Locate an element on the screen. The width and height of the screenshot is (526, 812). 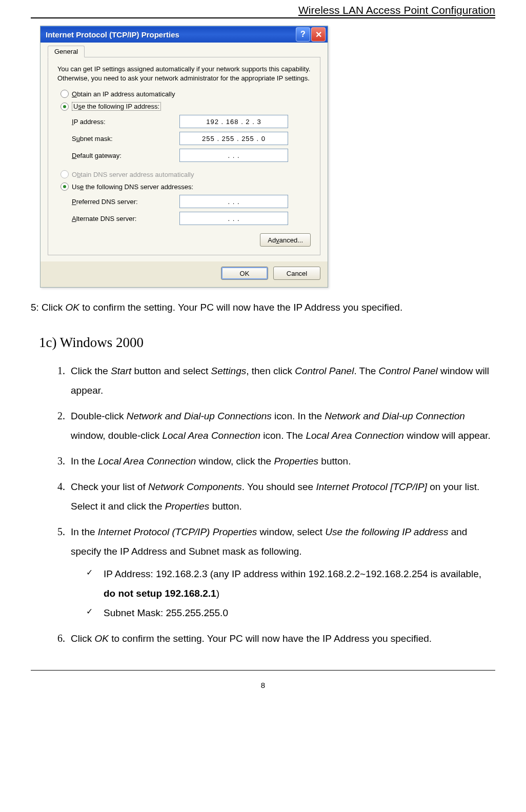
section-heading: 1c) Windows 2000 is located at coordinates (267, 343).